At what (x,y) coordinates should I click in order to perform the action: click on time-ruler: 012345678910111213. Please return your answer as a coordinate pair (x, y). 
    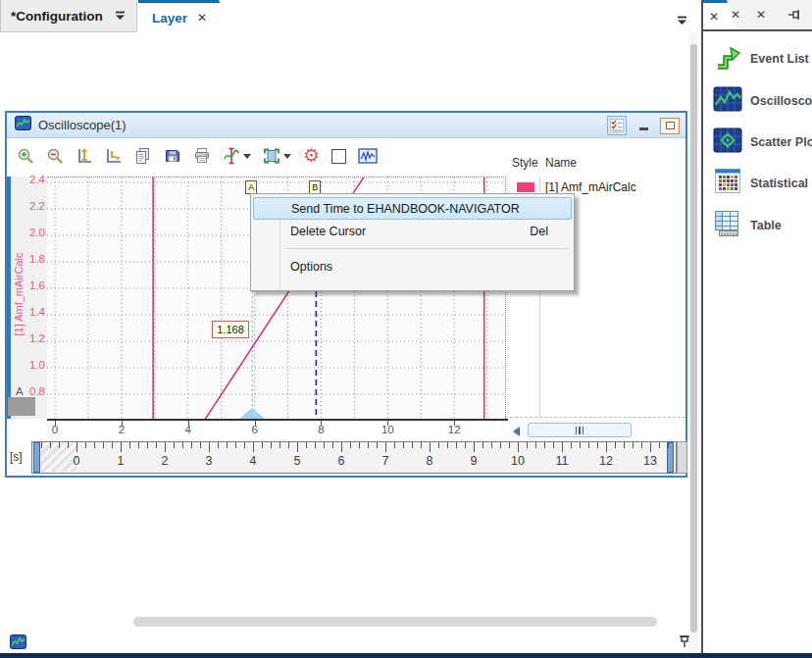
    Looking at the image, I should click on (354, 457).